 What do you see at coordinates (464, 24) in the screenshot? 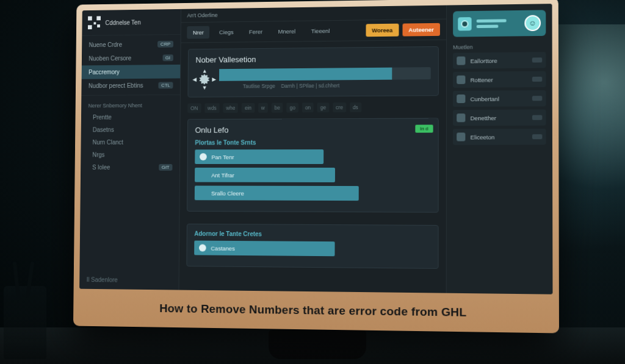
I see `card-app-icon` at bounding box center [464, 24].